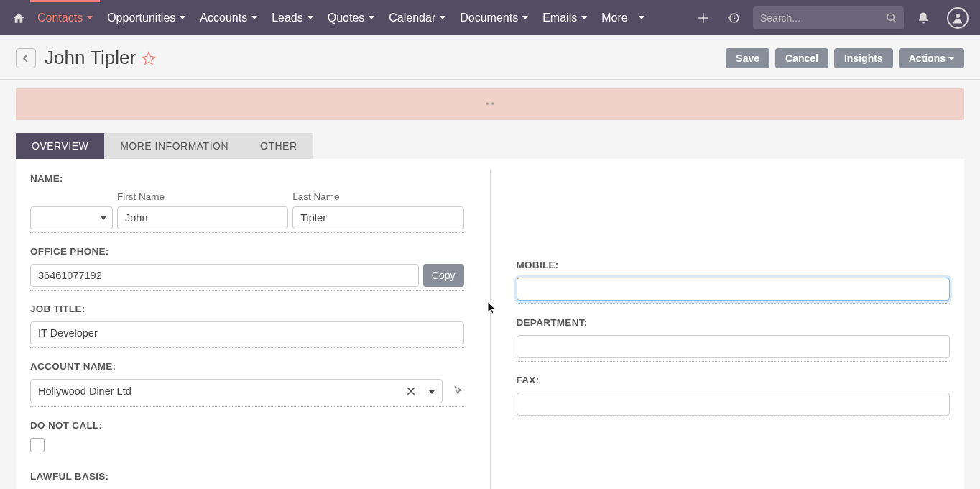  I want to click on nav-emails: Emails, so click(565, 17).